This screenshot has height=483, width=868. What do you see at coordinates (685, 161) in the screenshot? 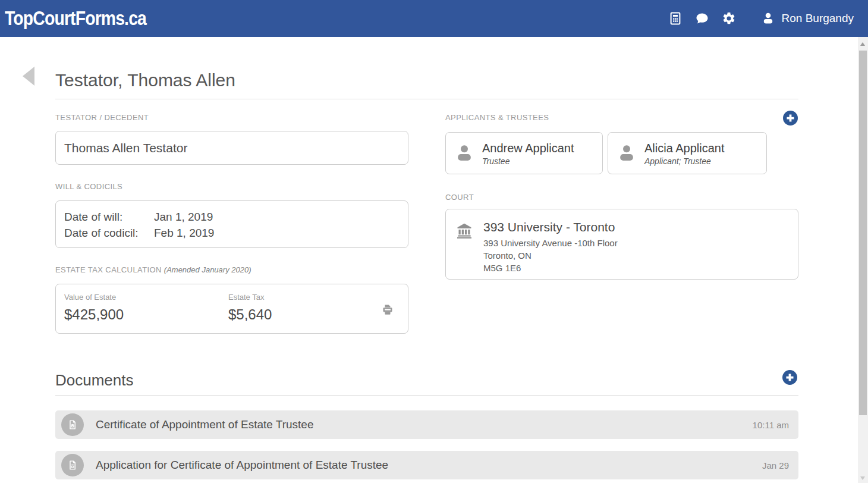
I see `applicant-role: Applicant; Trustee` at bounding box center [685, 161].